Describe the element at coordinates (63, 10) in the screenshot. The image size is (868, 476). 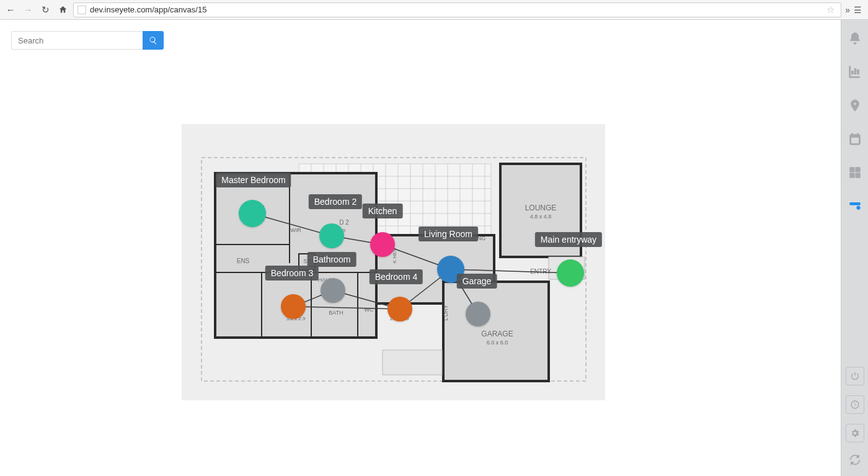
I see `browser-home-button` at that location.